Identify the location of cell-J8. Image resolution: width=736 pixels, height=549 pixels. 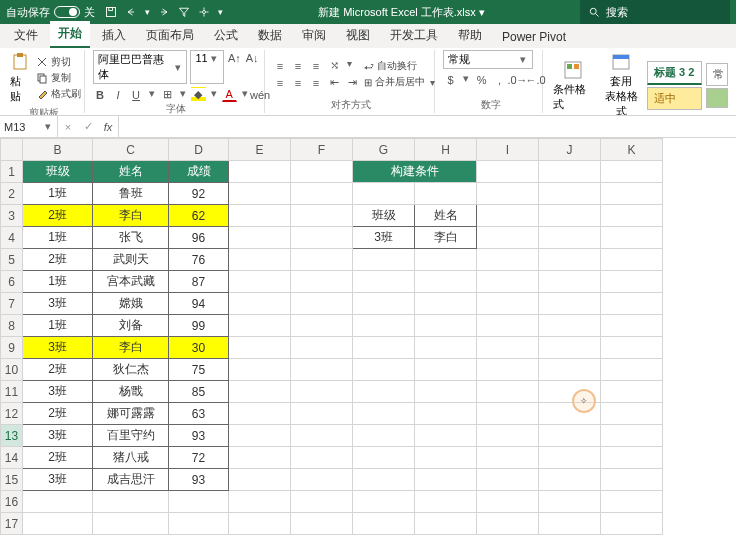
(570, 326).